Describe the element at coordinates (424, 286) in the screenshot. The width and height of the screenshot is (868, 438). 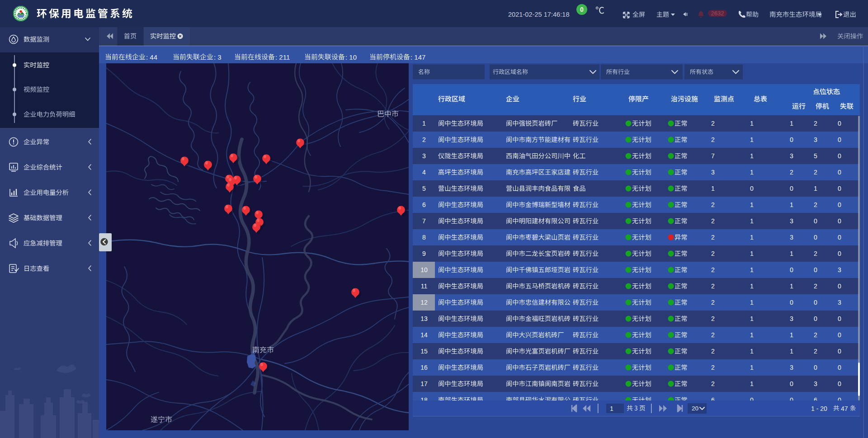
I see `svg-text: 11` at that location.